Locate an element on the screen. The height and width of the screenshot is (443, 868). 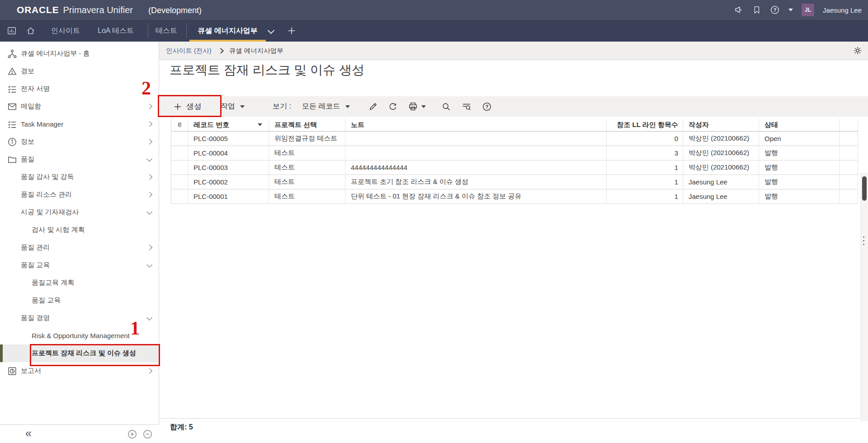
sidebar-item-label: 품질교육 계획 is located at coordinates (53, 283).